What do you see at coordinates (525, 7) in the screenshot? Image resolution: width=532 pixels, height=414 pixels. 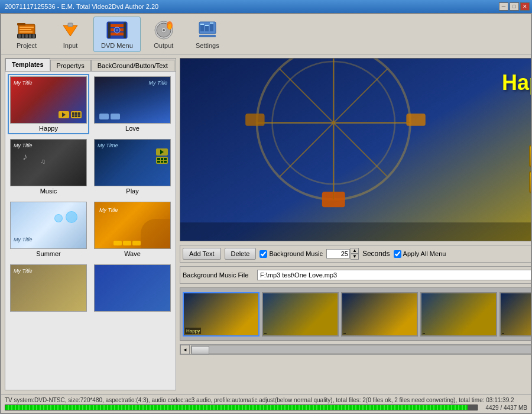 I see `close-button: ✕` at bounding box center [525, 7].